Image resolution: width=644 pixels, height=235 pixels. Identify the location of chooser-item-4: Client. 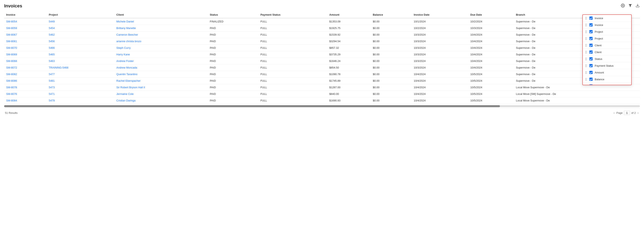
(607, 46).